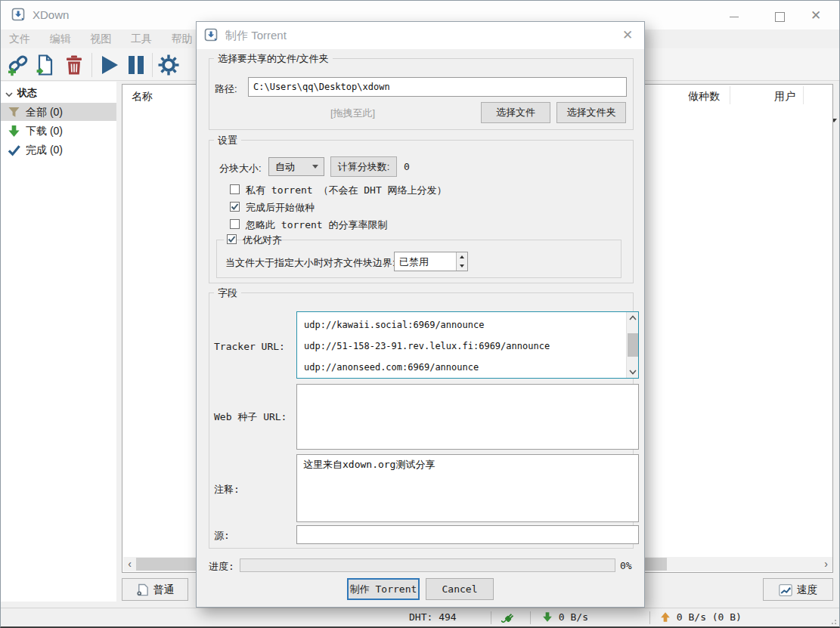 This screenshot has height=628, width=840. Describe the element at coordinates (428, 565) in the screenshot. I see `progress-bar` at that location.